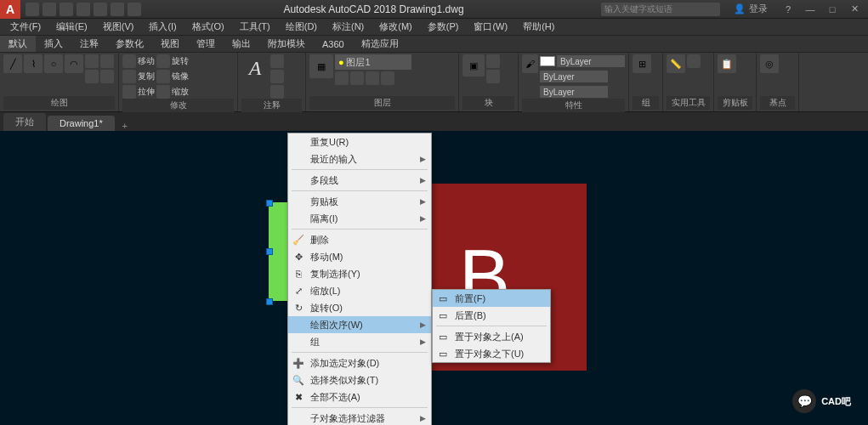 This screenshot has height=425, width=868. Describe the element at coordinates (13, 64) in the screenshot. I see `line-icon: ╱` at that location.